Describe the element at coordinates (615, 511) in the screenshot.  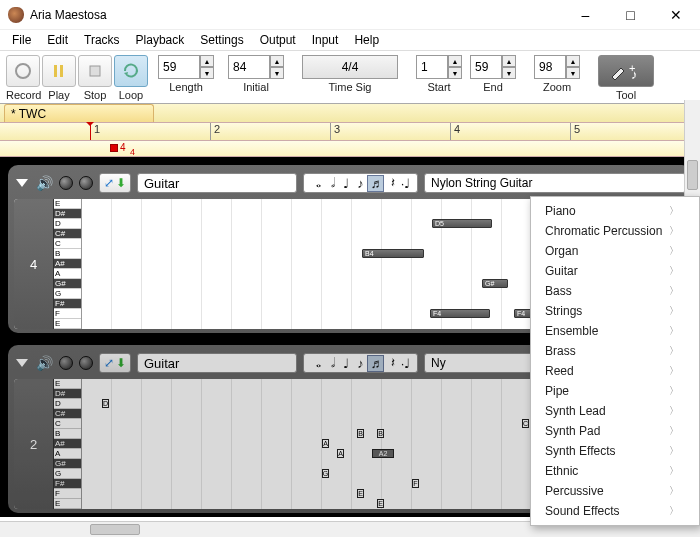
I see `menu-item-sound-effects: Sound Effects〉` at that location.